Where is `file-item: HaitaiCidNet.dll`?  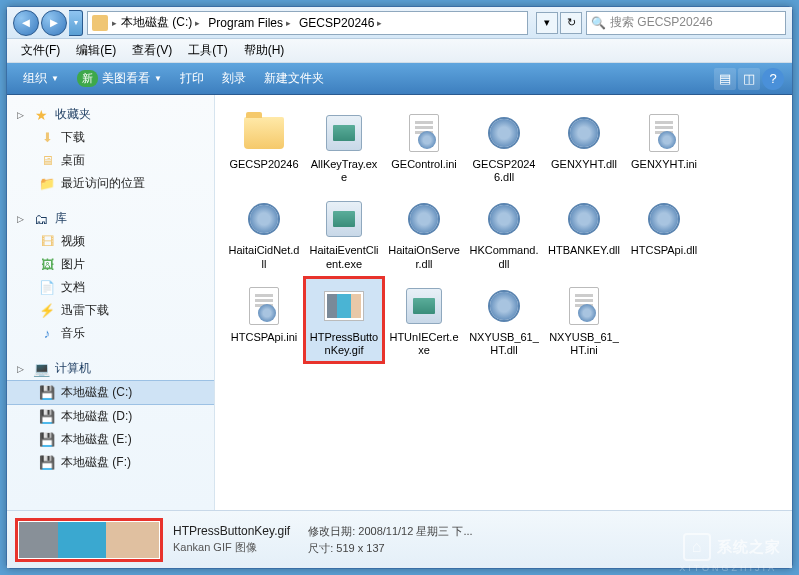 file-item: HaitaiCidNet.dll is located at coordinates (264, 233).